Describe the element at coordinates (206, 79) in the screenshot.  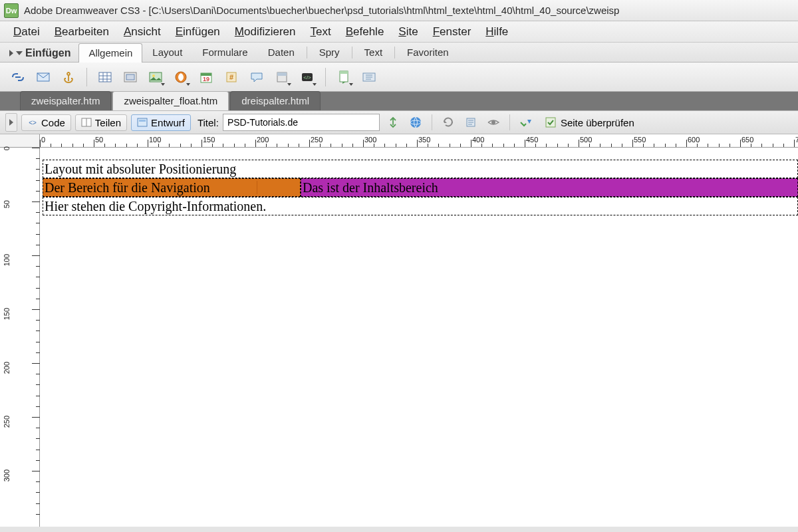
I see `svg-text: 19` at that location.